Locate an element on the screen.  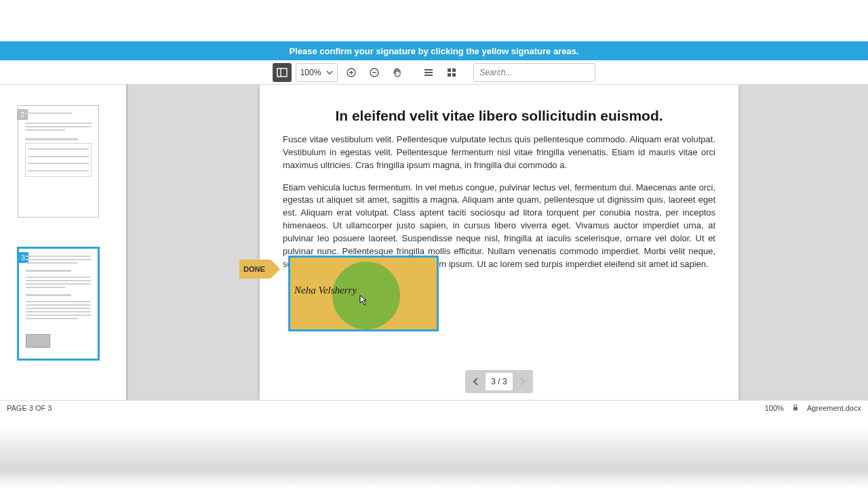
confirmation-banner: Please confirm your signature by clickin… is located at coordinates (434, 51).